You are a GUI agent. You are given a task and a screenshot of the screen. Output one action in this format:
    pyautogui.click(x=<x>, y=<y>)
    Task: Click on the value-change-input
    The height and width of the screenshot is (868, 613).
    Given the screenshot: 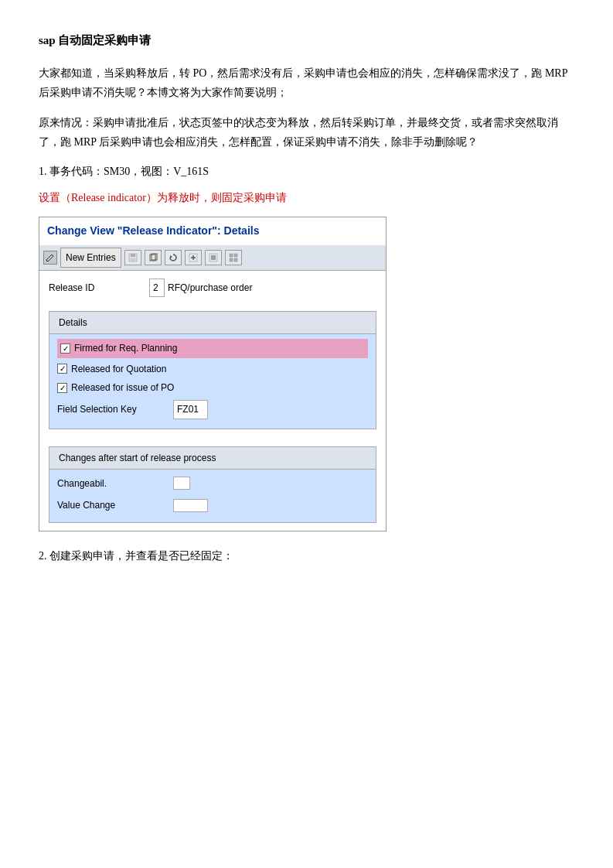 What is the action you would take?
    pyautogui.click(x=190, y=506)
    